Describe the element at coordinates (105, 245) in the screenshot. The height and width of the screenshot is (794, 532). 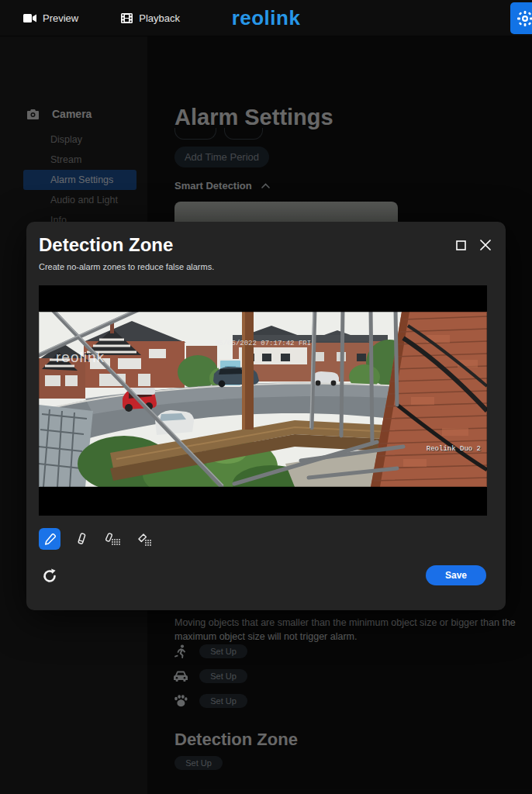
I see `modal-title: Detection Zone` at that location.